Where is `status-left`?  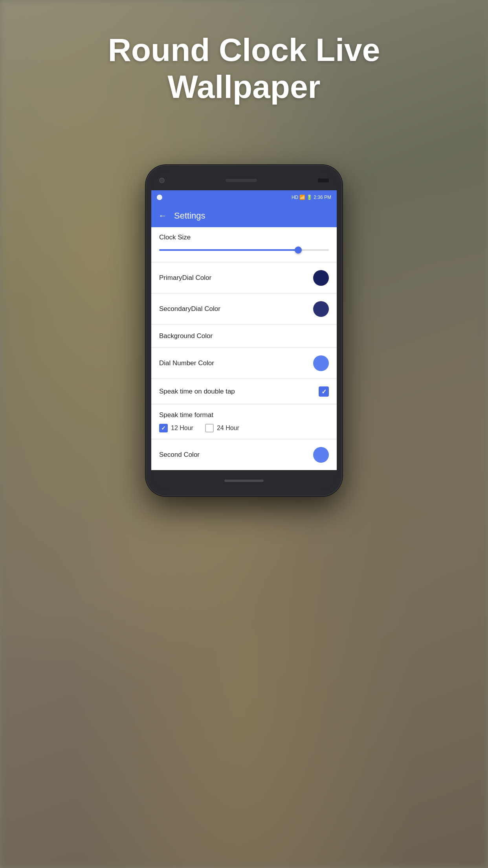 status-left is located at coordinates (160, 197).